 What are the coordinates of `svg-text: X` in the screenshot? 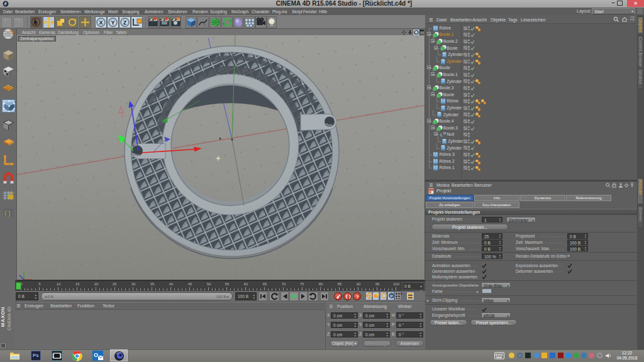 It's located at (101, 23).